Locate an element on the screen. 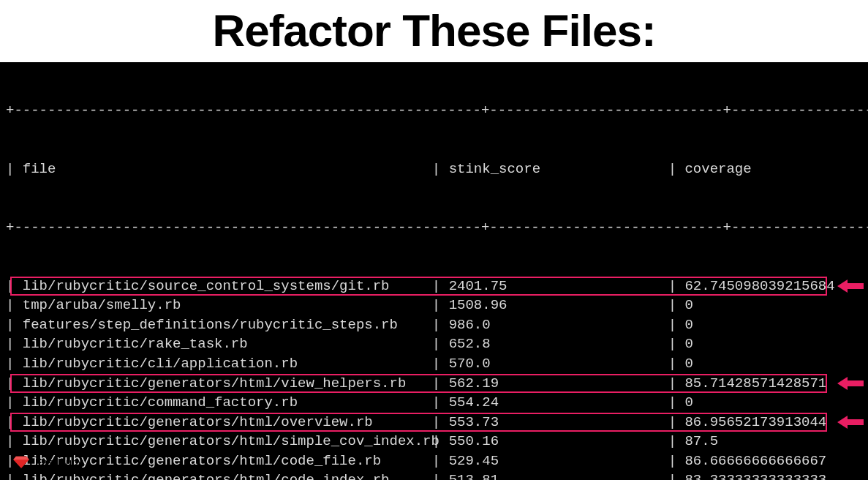  cell-coverage: 87.5 is located at coordinates (701, 442).